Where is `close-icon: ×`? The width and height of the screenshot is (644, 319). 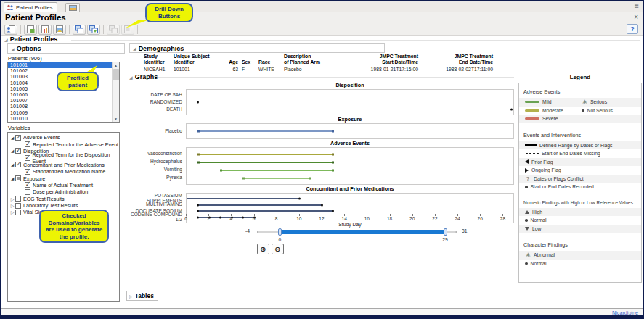
close-icon: × is located at coordinates (636, 17).